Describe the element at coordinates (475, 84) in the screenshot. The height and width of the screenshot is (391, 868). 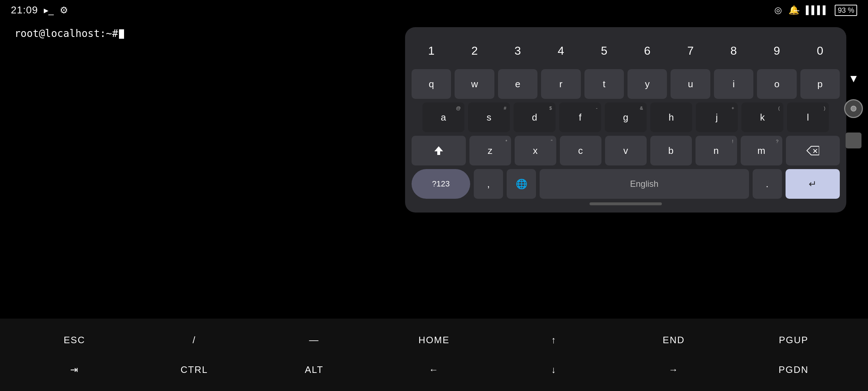
I see `key-w: w` at that location.